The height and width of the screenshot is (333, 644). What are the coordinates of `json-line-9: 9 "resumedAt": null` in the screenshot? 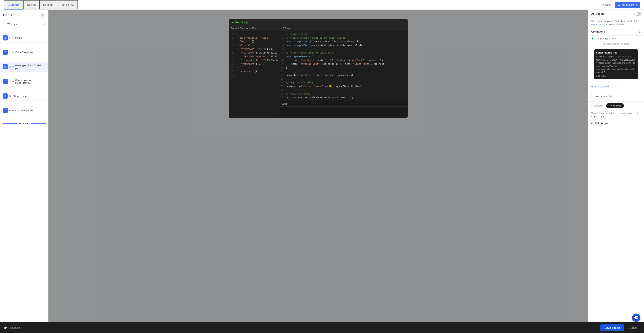 It's located at (254, 64).